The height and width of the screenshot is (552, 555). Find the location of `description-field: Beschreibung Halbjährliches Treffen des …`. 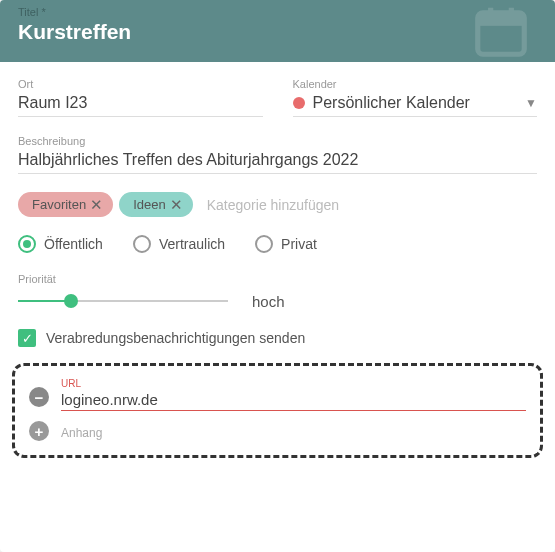

description-field: Beschreibung Halbjährliches Treffen des … is located at coordinates (278, 154).